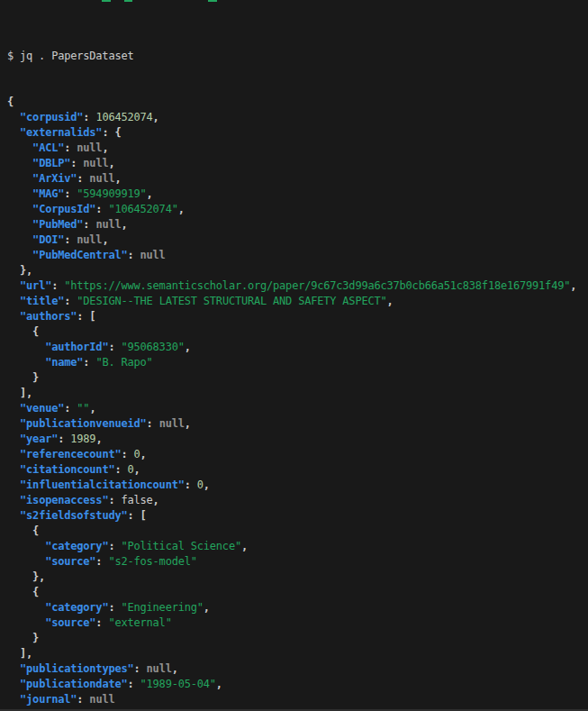 The width and height of the screenshot is (588, 711). Describe the element at coordinates (49, 240) in the screenshot. I see `json-key: "DOI"` at that location.